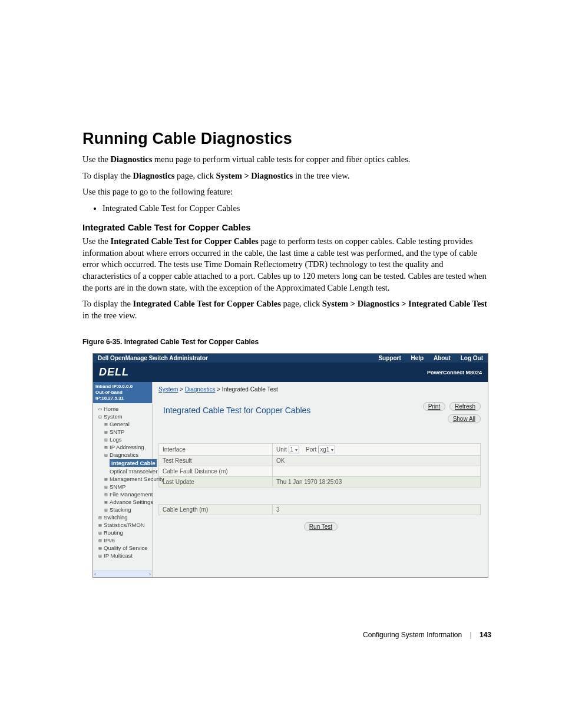 The image size is (562, 728). Describe the element at coordinates (118, 555) in the screenshot. I see `tree-label: IP Multicast` at that location.